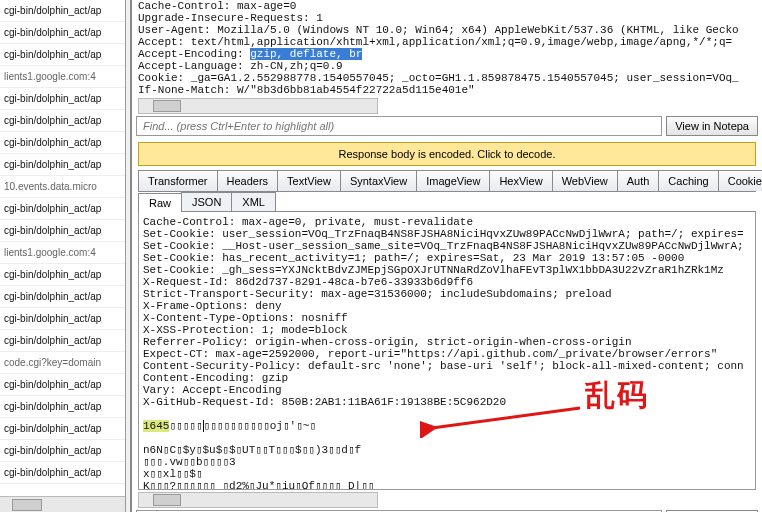 The height and width of the screenshot is (512, 762). What do you see at coordinates (453, 180) in the screenshot?
I see `tab-imageview: ImageView` at bounding box center [453, 180].